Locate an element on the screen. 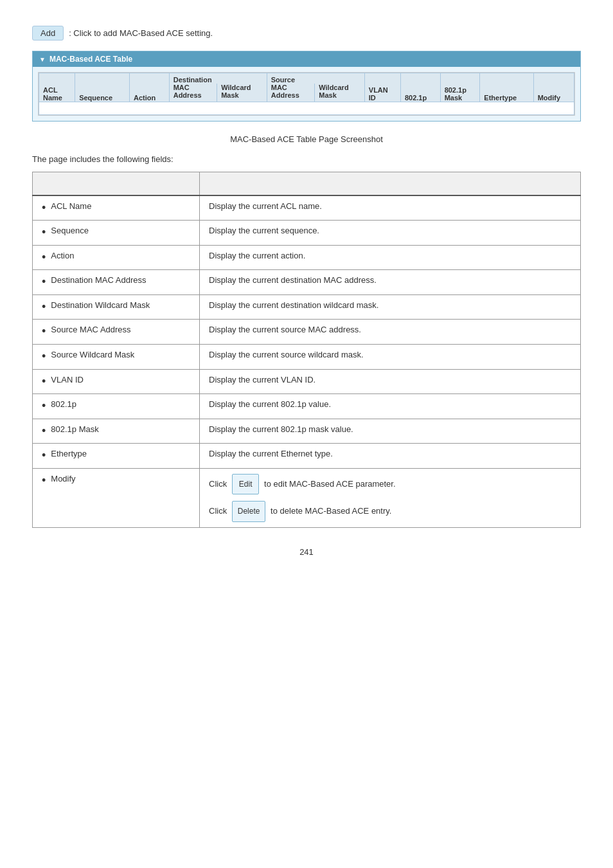  field-desc-modify: Click Edit to edit MAC-Based ACE paramet… is located at coordinates (391, 498).